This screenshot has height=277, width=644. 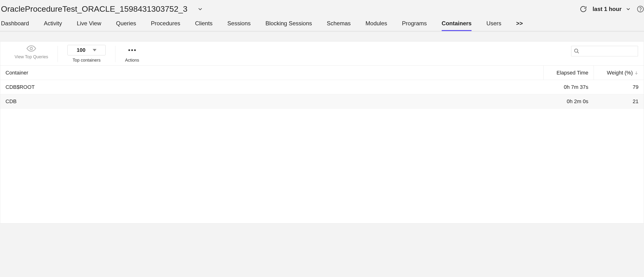 What do you see at coordinates (86, 50) in the screenshot?
I see `top-containers-select: 100` at bounding box center [86, 50].